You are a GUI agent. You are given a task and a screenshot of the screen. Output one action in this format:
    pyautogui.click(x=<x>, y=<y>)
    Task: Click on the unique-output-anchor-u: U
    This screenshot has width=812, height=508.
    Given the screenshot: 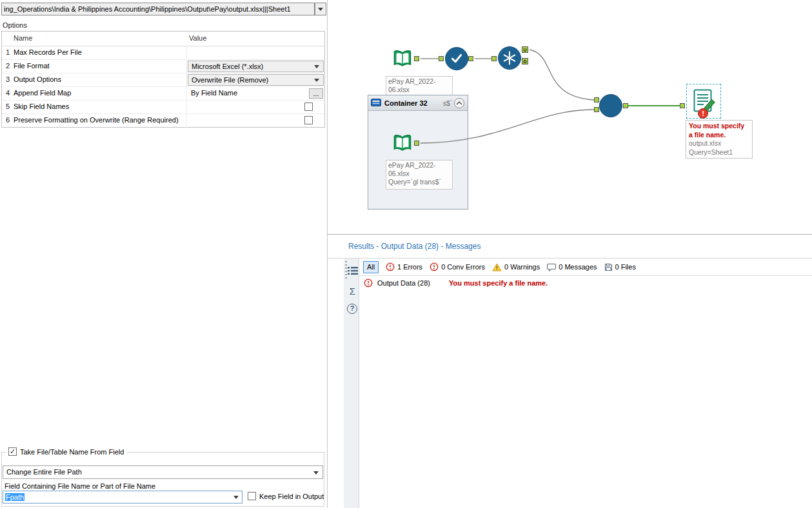 What is the action you would take?
    pyautogui.click(x=525, y=50)
    